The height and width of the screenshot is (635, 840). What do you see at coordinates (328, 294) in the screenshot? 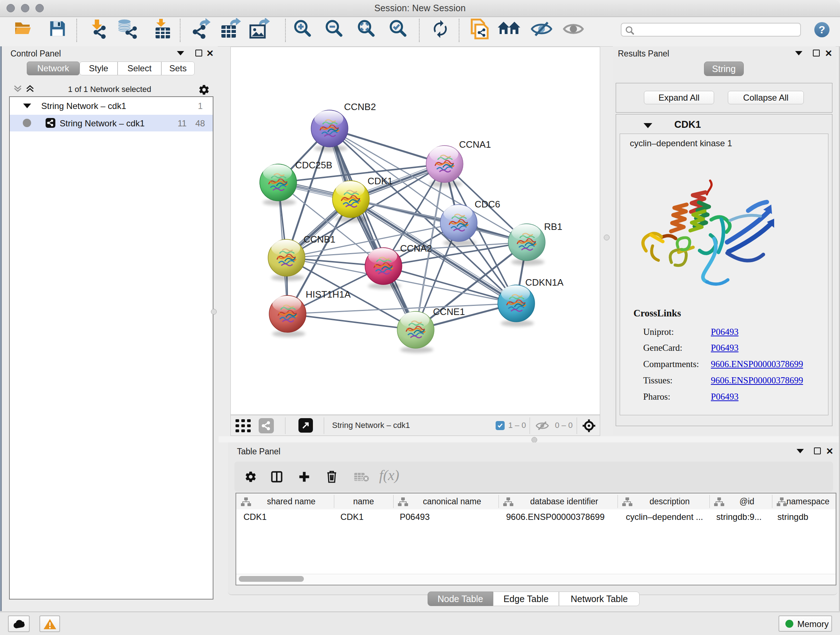
I see `svg-text: HIST1H1A` at bounding box center [328, 294].